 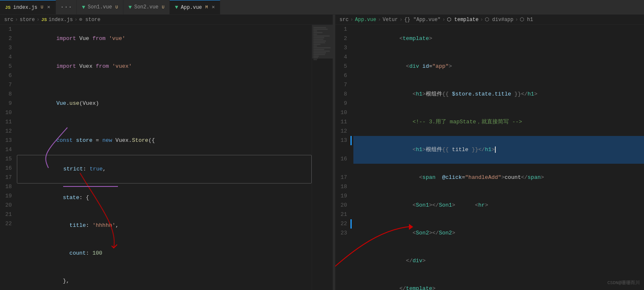 What do you see at coordinates (8, 157) in the screenshot?
I see `line-numbers-left: 12345 678910 1112131415 1617181920 2122` at bounding box center [8, 157].